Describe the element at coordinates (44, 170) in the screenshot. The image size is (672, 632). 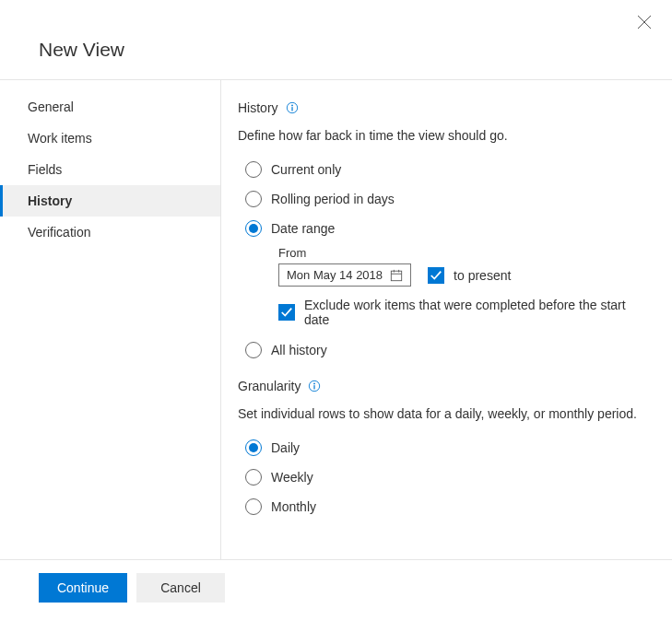
I see `sidebar-item-label: Fields` at that location.